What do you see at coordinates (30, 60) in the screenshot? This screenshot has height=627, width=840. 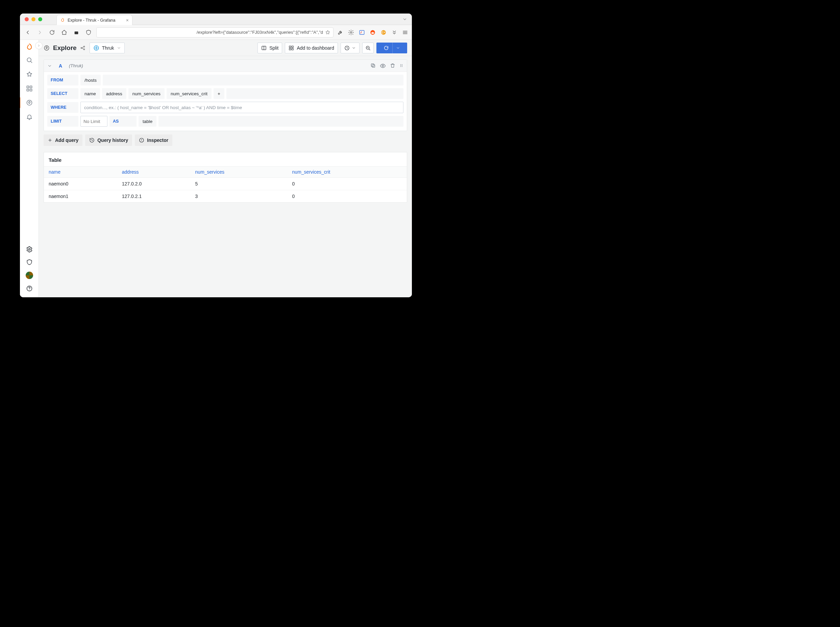 I see `search-icon` at bounding box center [30, 60].